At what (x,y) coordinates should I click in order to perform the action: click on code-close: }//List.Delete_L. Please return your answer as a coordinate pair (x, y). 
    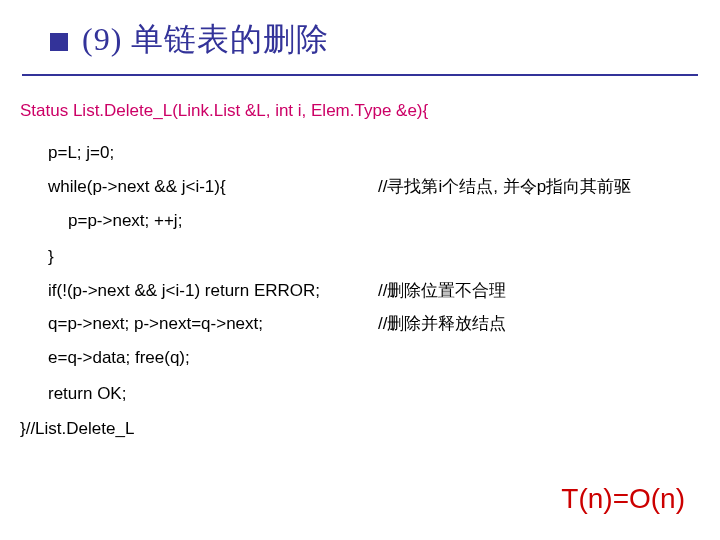
    Looking at the image, I should click on (360, 429).